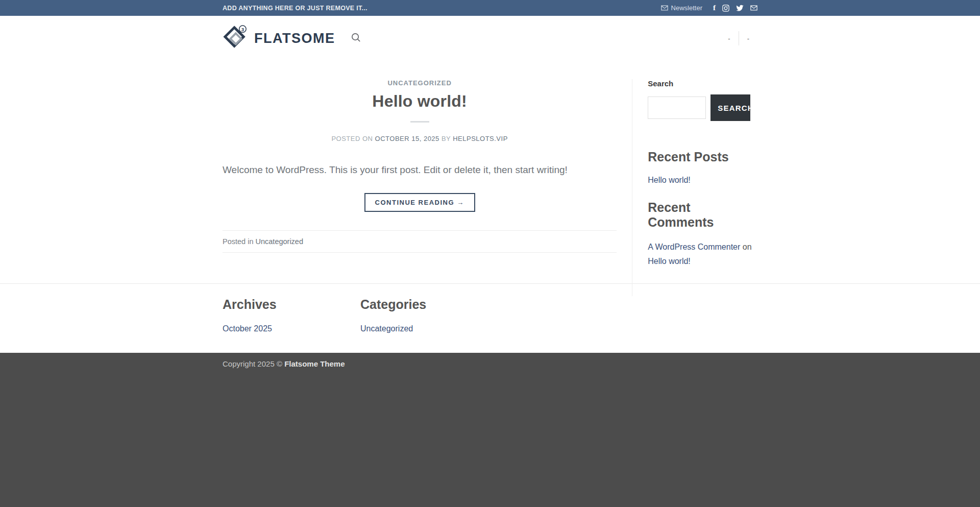 This screenshot has height=507, width=980. I want to click on post-excerpt: Welcome to WordPress. This is your first…, so click(420, 171).